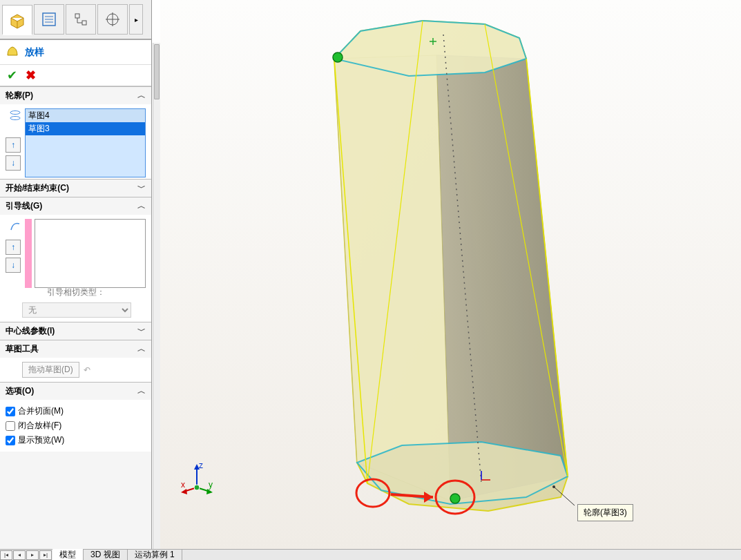 This screenshot has height=560, width=741. I want to click on list-icon, so click(49, 19).